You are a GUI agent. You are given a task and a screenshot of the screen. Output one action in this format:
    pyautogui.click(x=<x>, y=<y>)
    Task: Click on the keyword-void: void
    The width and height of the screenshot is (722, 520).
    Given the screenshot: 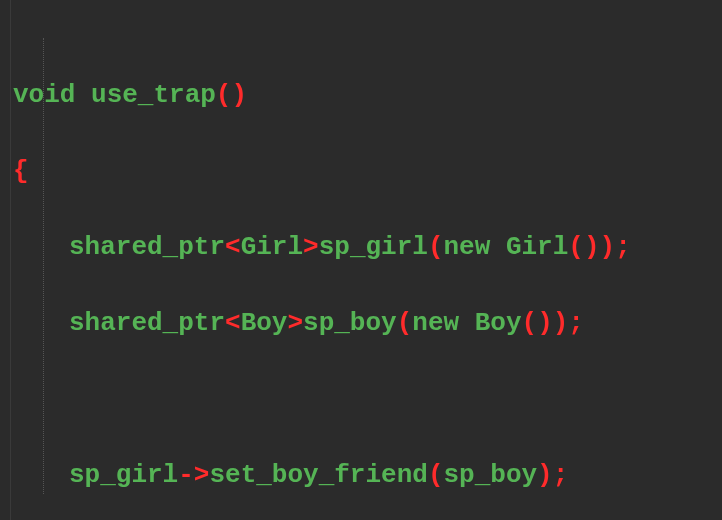 What is the action you would take?
    pyautogui.click(x=44, y=95)
    